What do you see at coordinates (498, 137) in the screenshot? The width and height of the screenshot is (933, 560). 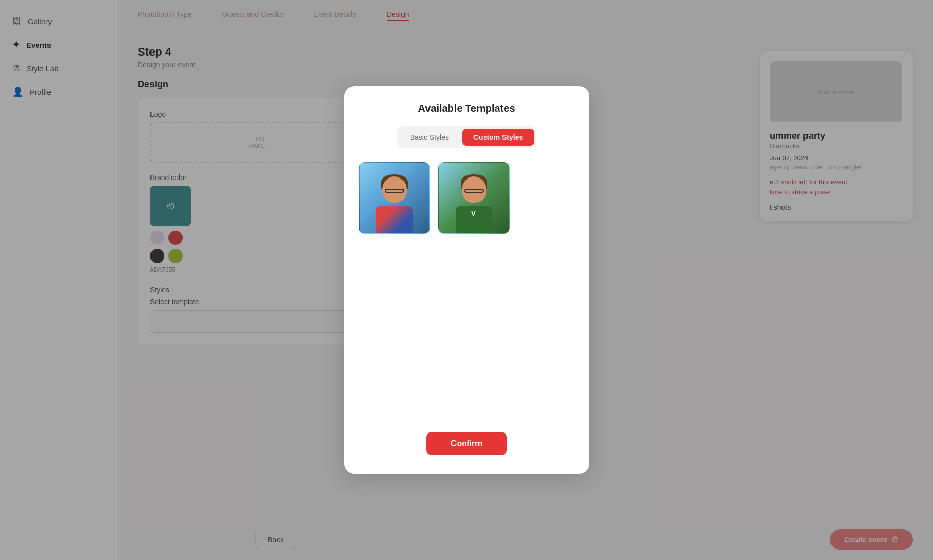 I see `tab-custom-styles: Custom Styles` at bounding box center [498, 137].